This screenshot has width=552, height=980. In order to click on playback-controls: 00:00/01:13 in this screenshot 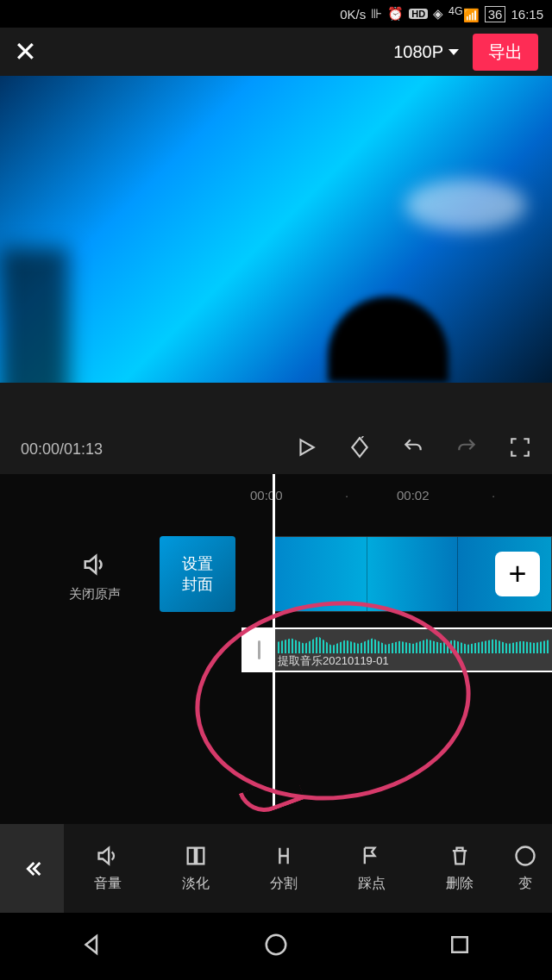, I will do `click(276, 449)`.